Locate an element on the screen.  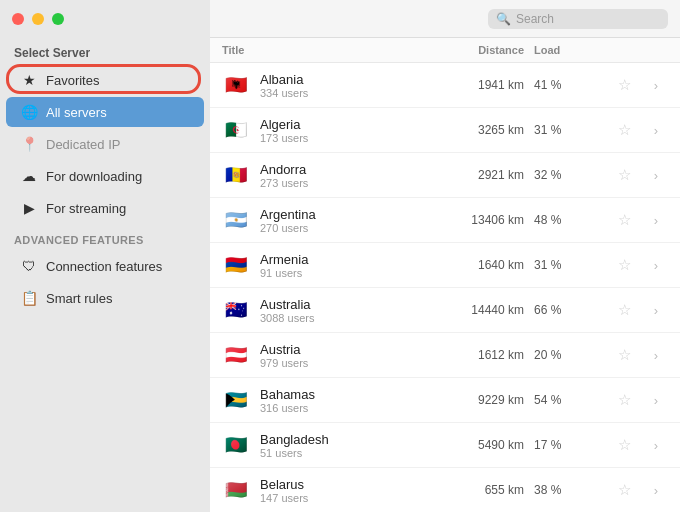
sidebar-item-label: Dedicated IP is located at coordinates (83, 144).